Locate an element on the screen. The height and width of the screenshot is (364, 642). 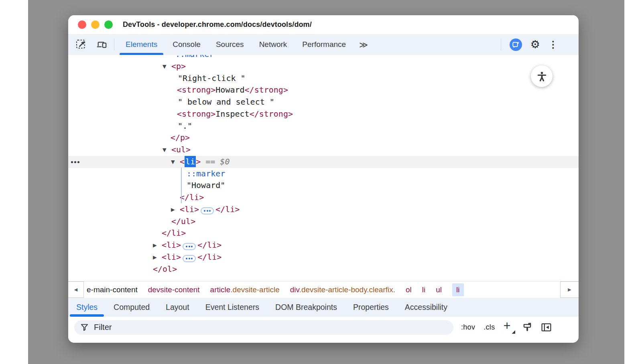
toggle-device-toolbar-icon is located at coordinates (102, 44).